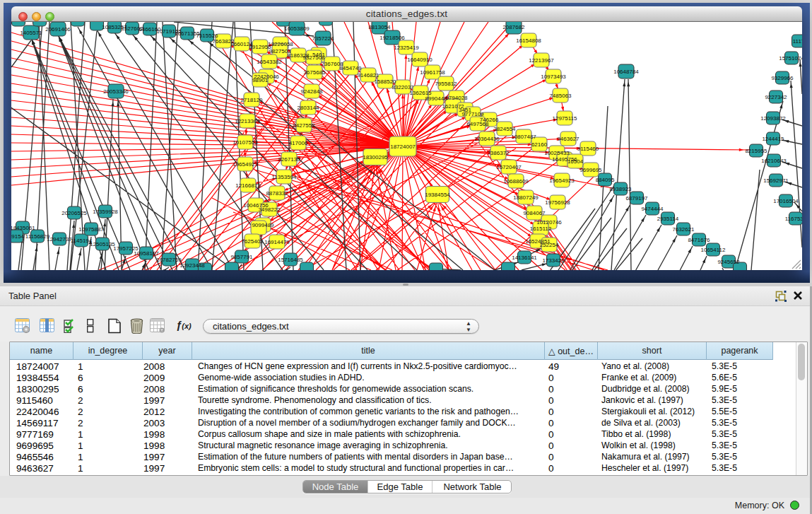  I want to click on svg-text: 9329966, so click(782, 78).